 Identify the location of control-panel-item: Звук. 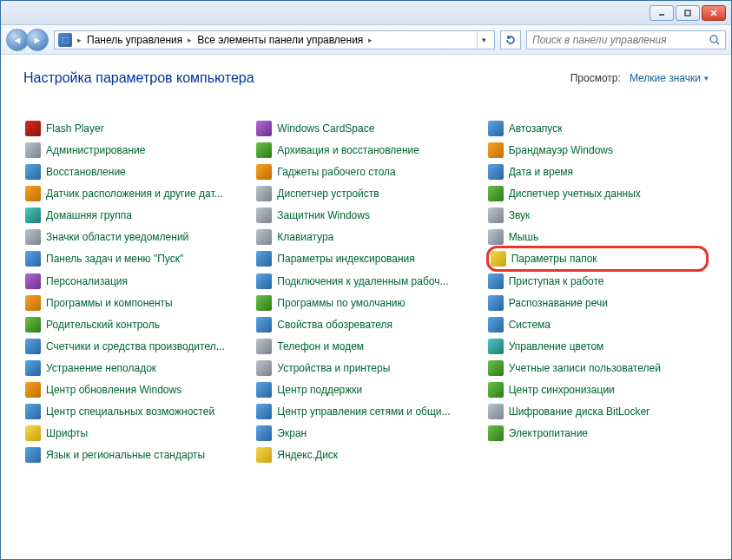
(597, 215).